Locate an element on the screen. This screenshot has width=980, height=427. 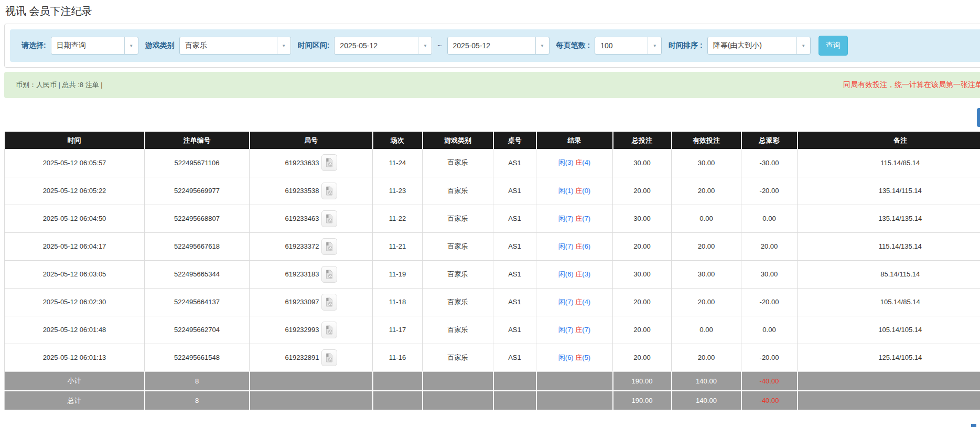
remark: 115.14/135.14 is located at coordinates (889, 247).